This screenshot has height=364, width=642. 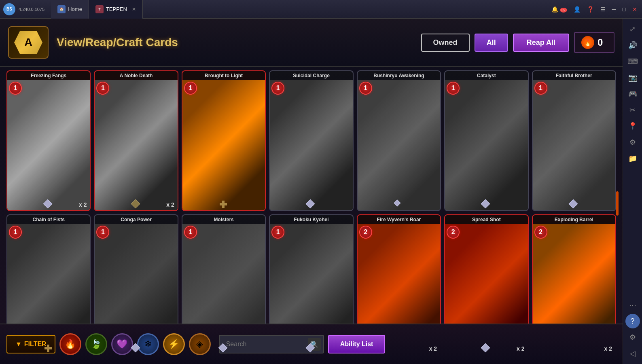 What do you see at coordinates (399, 141) in the screenshot?
I see `card-bushinryu-awakening: Bushinryu Awakening 1` at bounding box center [399, 141].